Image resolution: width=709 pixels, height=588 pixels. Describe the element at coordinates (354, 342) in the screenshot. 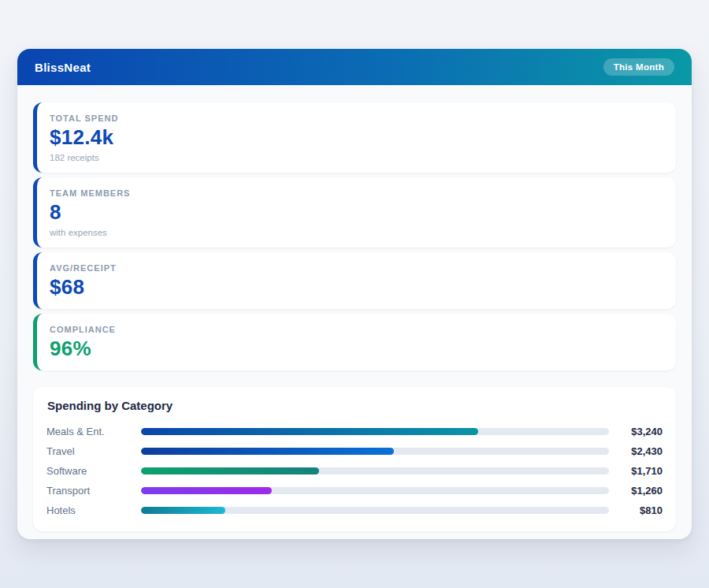

I see `stat-card: COMPLIANCE 96%` at that location.